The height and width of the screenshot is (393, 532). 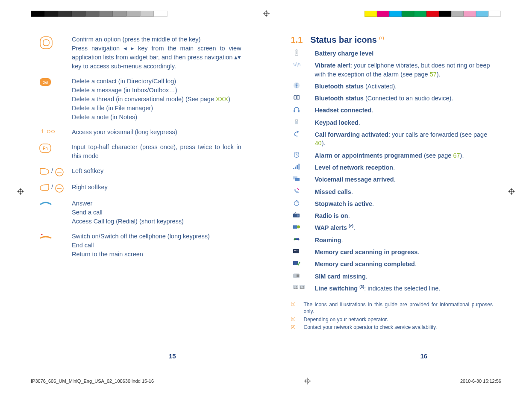 I want to click on status-description: Level of network reception., so click(x=404, y=167).